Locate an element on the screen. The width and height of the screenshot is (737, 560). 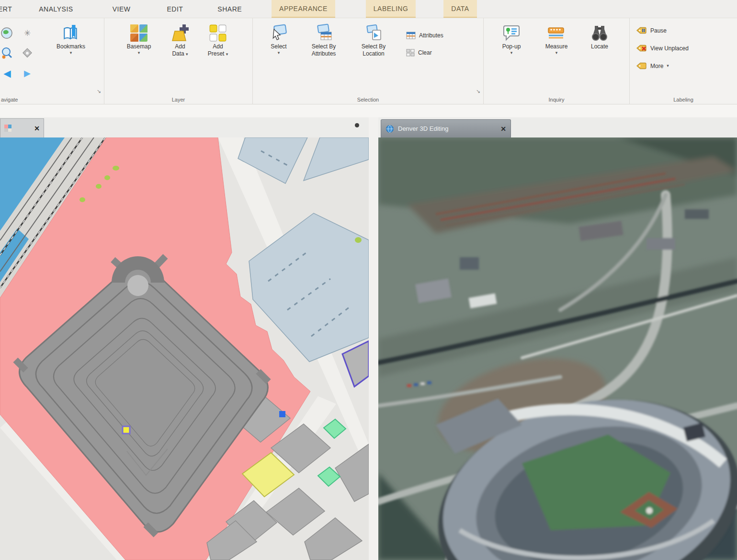
explore-globe-icon is located at coordinates (9, 33).